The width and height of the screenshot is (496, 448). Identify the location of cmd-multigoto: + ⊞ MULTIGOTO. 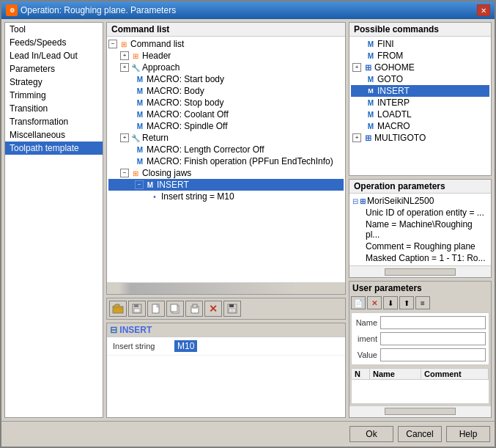
(421, 138).